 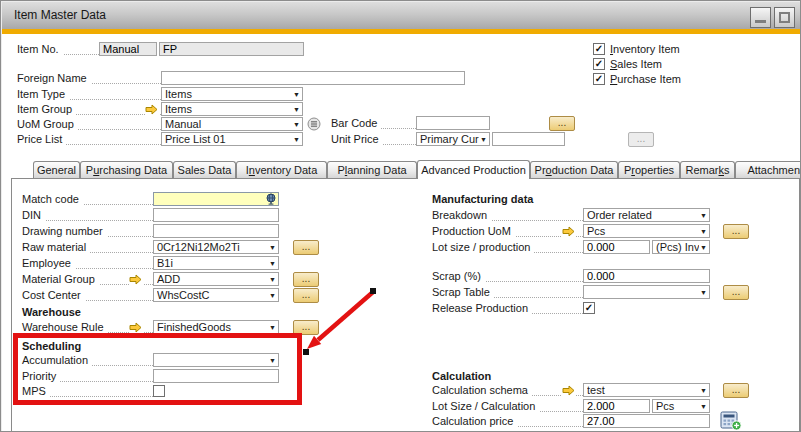 I want to click on calculation-schema-browse-button: ..., so click(x=736, y=390).